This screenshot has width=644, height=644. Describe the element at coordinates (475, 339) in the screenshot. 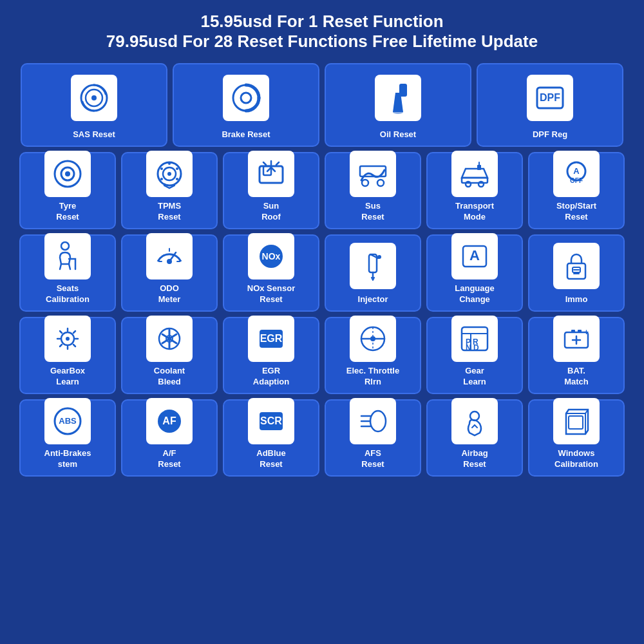

I see `card-icon-gear: P R N D` at that location.